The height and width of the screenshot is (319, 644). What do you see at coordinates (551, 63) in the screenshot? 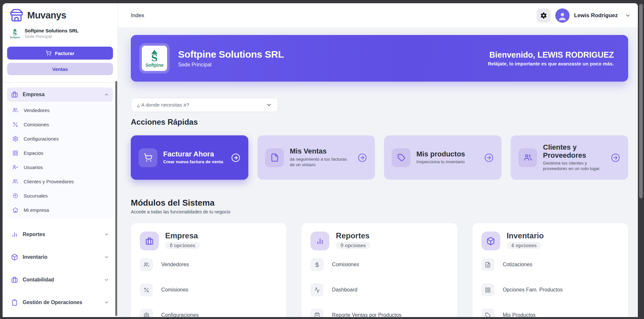
I see `banner-tagline: Relájate, lo importante es que avanzaste…` at bounding box center [551, 63].